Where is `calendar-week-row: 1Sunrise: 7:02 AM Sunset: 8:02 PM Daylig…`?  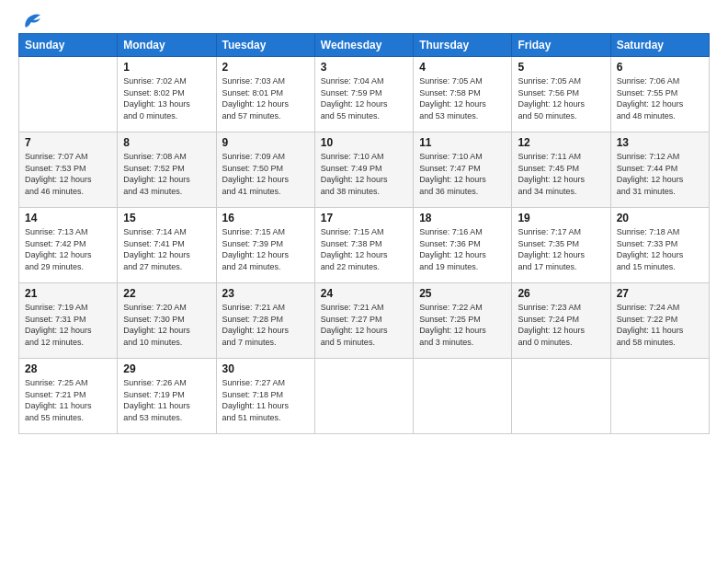 calendar-week-row: 1Sunrise: 7:02 AM Sunset: 8:02 PM Daylig… is located at coordinates (364, 95).